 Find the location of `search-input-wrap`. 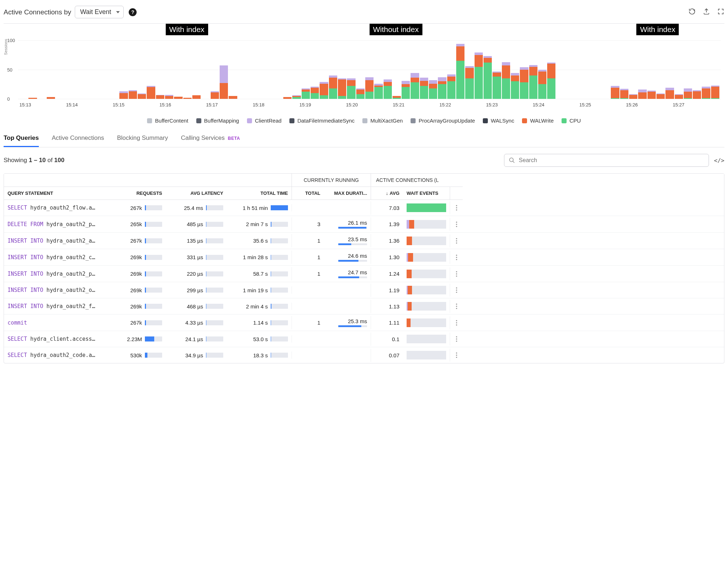

search-input-wrap is located at coordinates (606, 160).